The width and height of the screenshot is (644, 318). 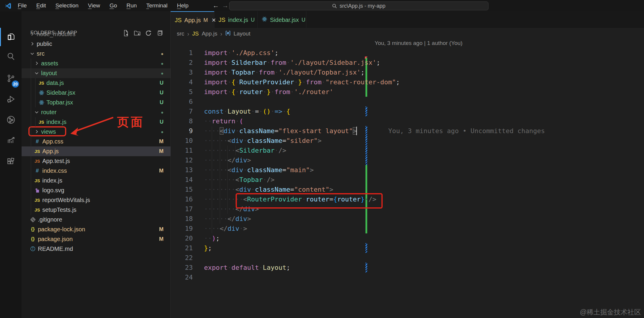 I want to click on tree-item-index-css: #index.cssM, so click(x=96, y=171).